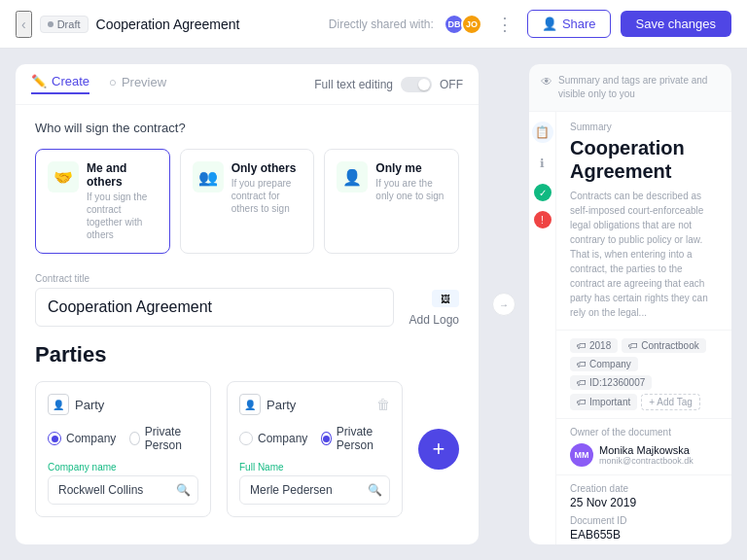 This screenshot has width=747, height=560. I want to click on add-tag-button: + Add Tag, so click(671, 402).